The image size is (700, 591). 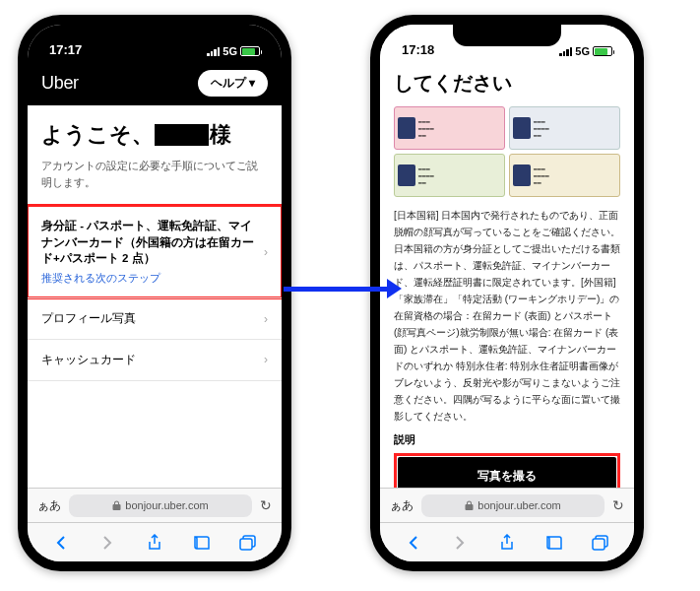 What do you see at coordinates (155, 251) in the screenshot?
I see `step-id-docs: 身分証 - パスポート、運転免許証、マイナンバーカード（外国籍の方は在留カード+…` at bounding box center [155, 251].